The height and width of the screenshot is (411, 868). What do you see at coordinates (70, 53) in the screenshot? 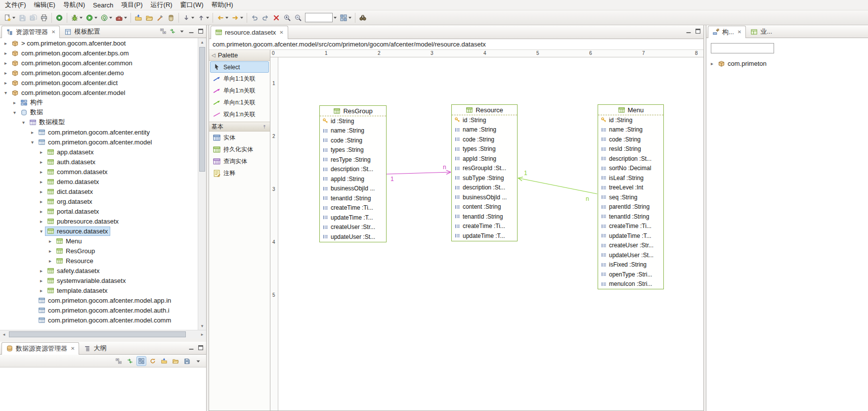
I see `tree-item-content: com.primeton.gocom.afcenter.bps.om` at bounding box center [70, 53].